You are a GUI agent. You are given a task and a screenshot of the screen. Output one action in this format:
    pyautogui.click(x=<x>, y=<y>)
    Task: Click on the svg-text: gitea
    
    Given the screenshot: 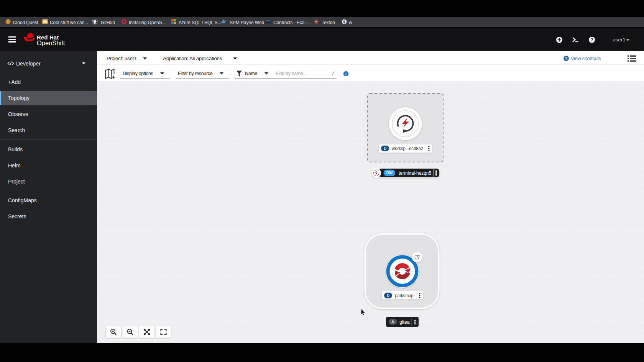 What is the action you would take?
    pyautogui.click(x=405, y=322)
    